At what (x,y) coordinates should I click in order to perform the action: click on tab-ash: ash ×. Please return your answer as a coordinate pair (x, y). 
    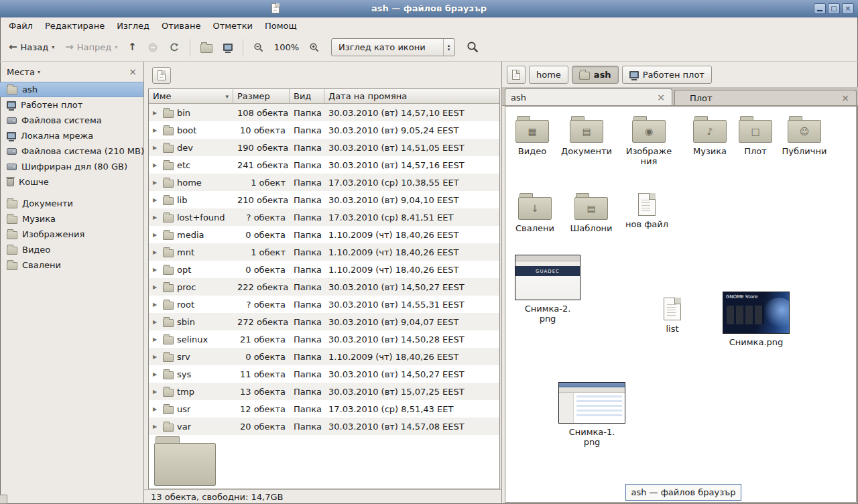
    Looking at the image, I should click on (589, 97).